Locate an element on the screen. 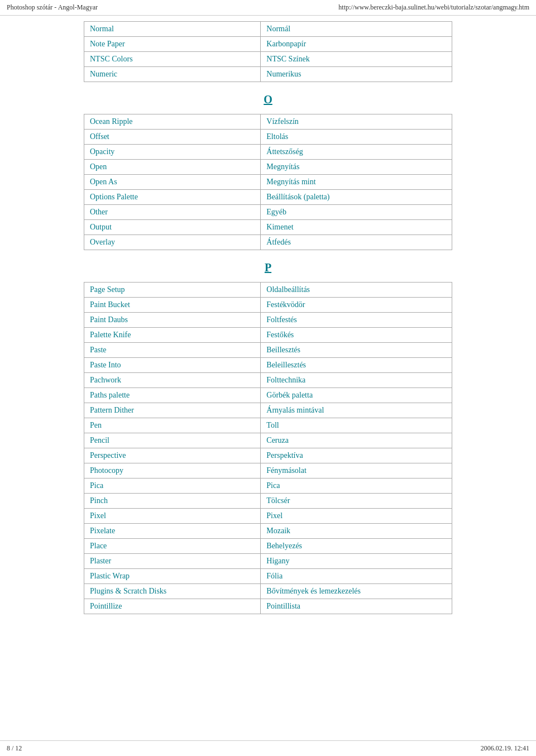 Image resolution: width=536 pixels, height=756 pixels. english-term: Overlay is located at coordinates (173, 242).